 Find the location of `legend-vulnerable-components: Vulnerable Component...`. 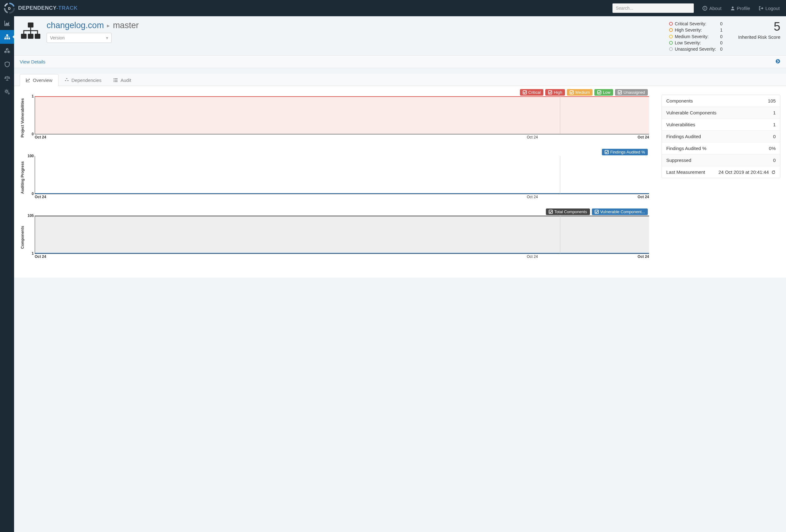

legend-vulnerable-components: Vulnerable Component... is located at coordinates (620, 212).